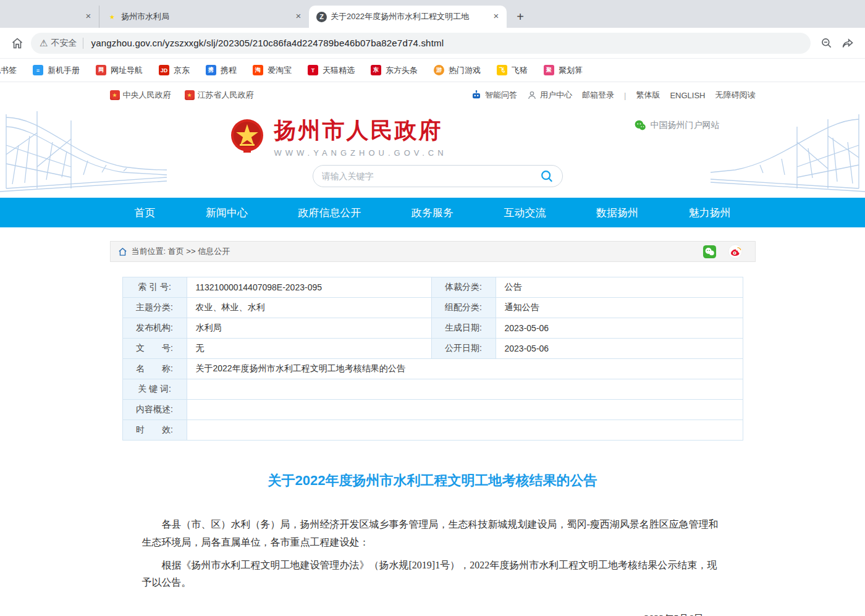 This screenshot has width=865, height=616. I want to click on tab-yangzhou-water-bureau: ★ 扬州市水利局 ×, so click(204, 17).